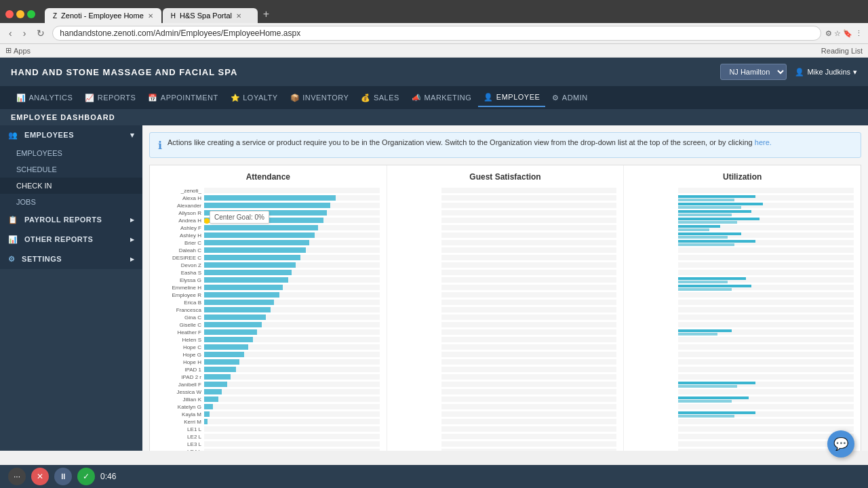 This screenshot has height=488, width=868. What do you see at coordinates (71, 220) in the screenshot?
I see `sidebar-section-payroll-header: 📋 PAYROLL REPORTS ▸` at bounding box center [71, 220].